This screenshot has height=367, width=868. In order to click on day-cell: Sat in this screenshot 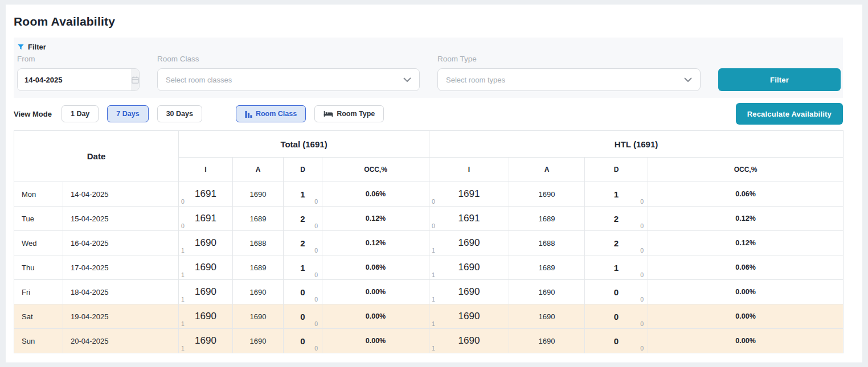, I will do `click(39, 316)`.